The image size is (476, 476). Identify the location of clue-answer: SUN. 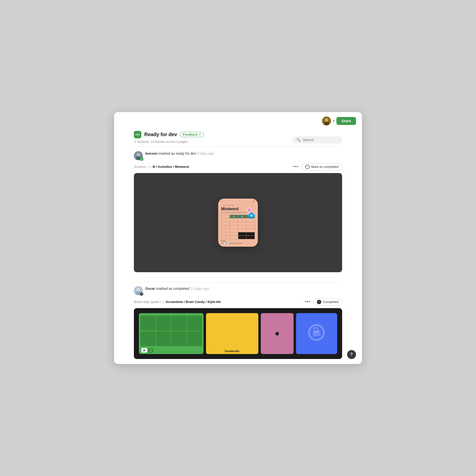
(226, 243).